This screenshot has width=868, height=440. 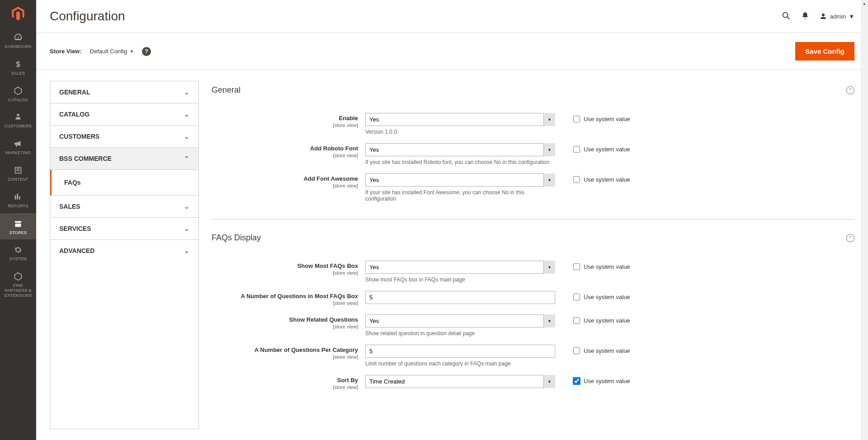 I want to click on sort-by-select: Time Created, so click(x=460, y=381).